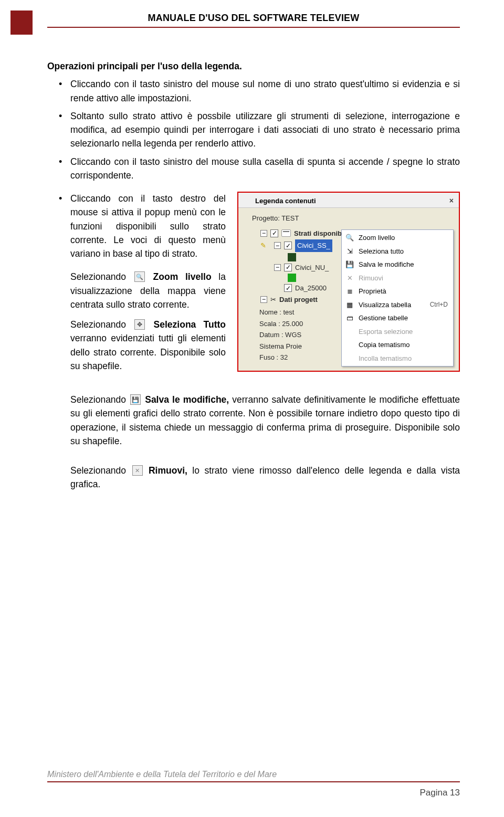 The width and height of the screenshot is (504, 817). What do you see at coordinates (168, 470) in the screenshot?
I see `bold-term: Rimuovi,` at bounding box center [168, 470].